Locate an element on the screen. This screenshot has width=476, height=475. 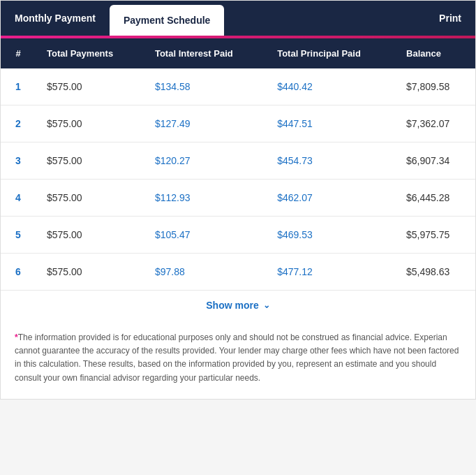
table-row: 5$575.00$105.47$469.53$5,975.75 is located at coordinates (238, 235).